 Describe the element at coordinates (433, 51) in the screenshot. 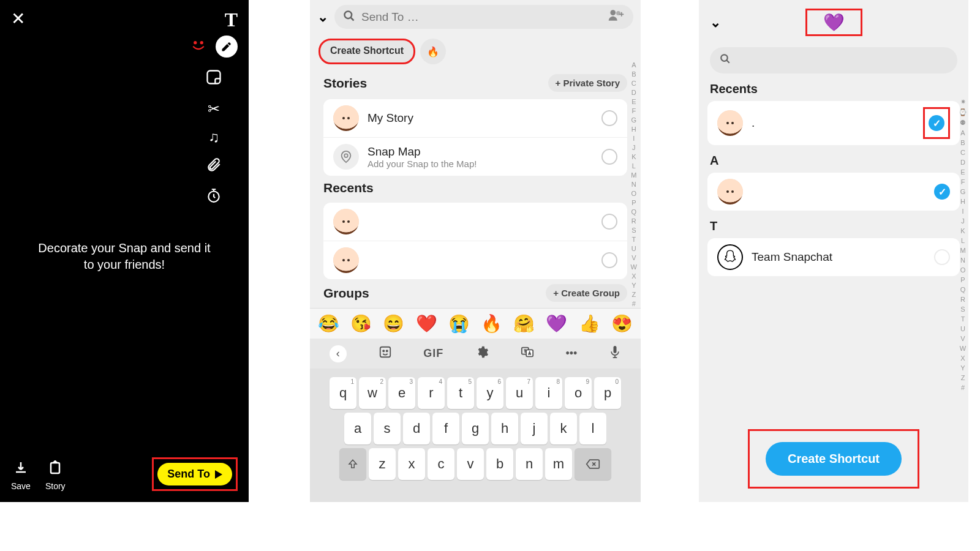

I see `fire-shortcut-chip: 🔥` at that location.